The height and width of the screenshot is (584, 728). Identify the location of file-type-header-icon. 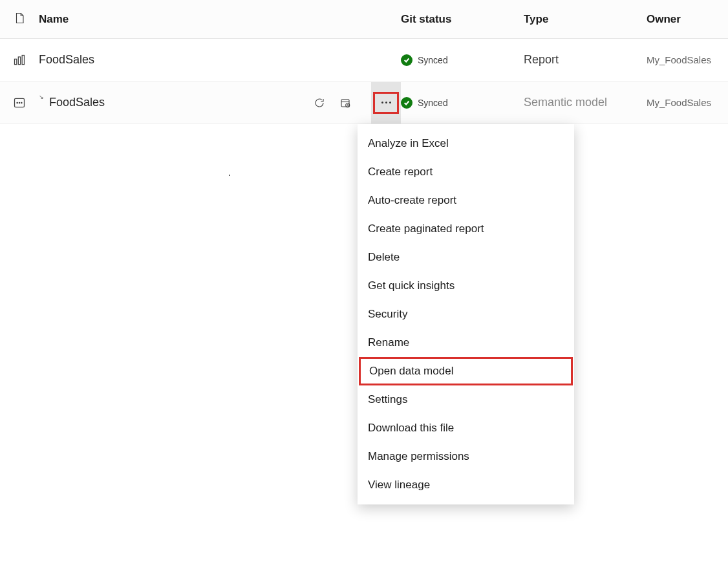
(19, 19).